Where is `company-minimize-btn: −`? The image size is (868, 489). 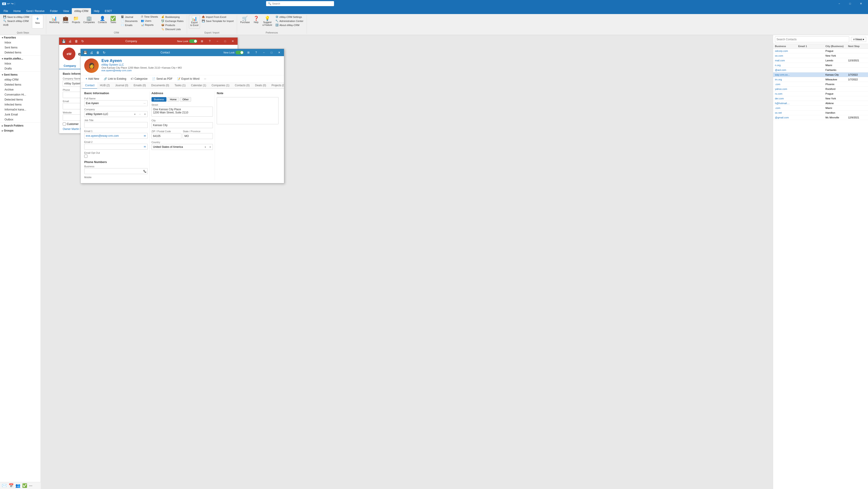 company-minimize-btn: − is located at coordinates (217, 41).